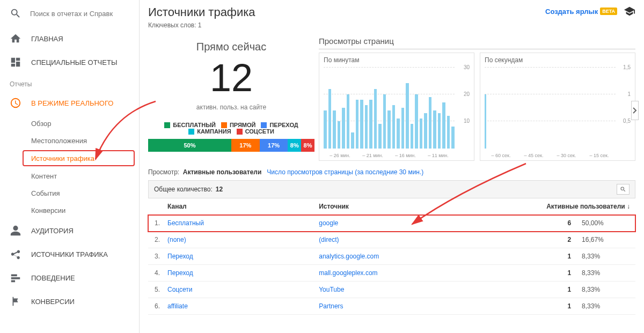 This screenshot has height=333, width=644. I want to click on grad-cap-icon, so click(630, 11).